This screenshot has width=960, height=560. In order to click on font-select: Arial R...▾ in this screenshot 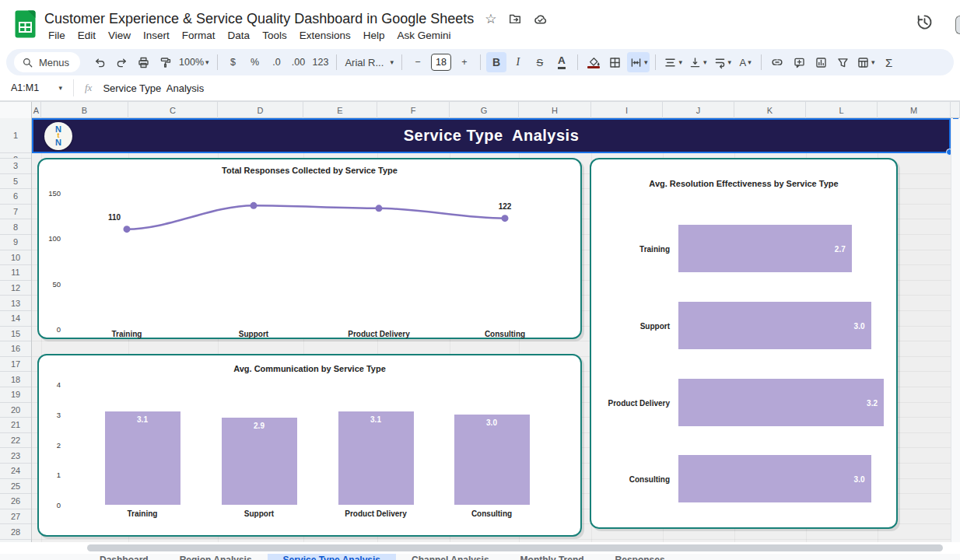, I will do `click(369, 62)`.